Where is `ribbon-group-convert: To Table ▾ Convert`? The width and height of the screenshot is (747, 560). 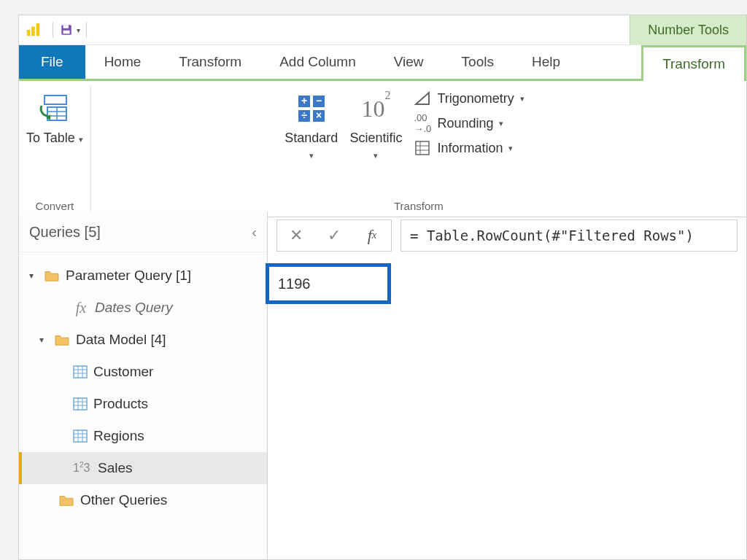
ribbon-group-convert: To Table ▾ Convert is located at coordinates (55, 151).